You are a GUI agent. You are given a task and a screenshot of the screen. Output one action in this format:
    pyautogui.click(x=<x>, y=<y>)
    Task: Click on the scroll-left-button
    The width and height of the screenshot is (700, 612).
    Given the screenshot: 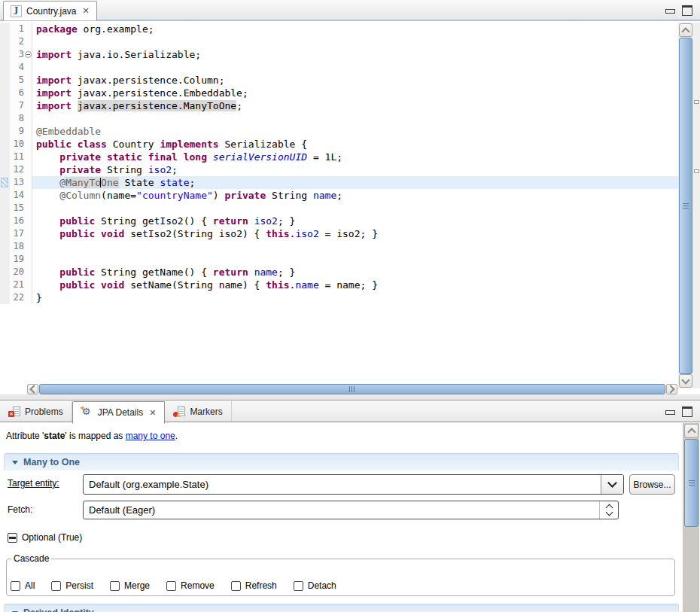 What is the action you would take?
    pyautogui.click(x=33, y=389)
    